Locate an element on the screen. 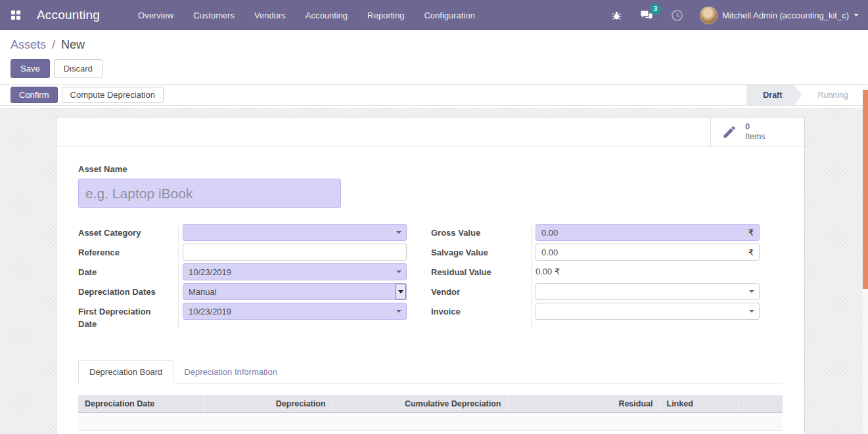 The height and width of the screenshot is (434, 868). field-vendor: Vendor is located at coordinates (595, 293).